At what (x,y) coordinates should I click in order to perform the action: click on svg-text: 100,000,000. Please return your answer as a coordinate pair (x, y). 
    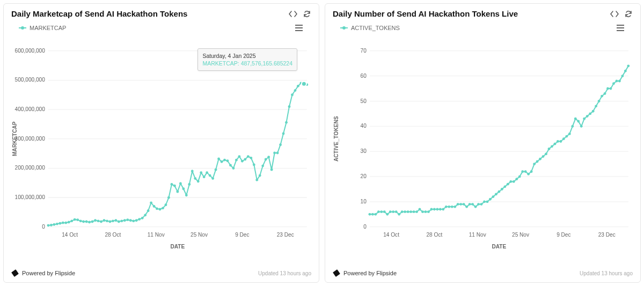
    Looking at the image, I should click on (30, 197).